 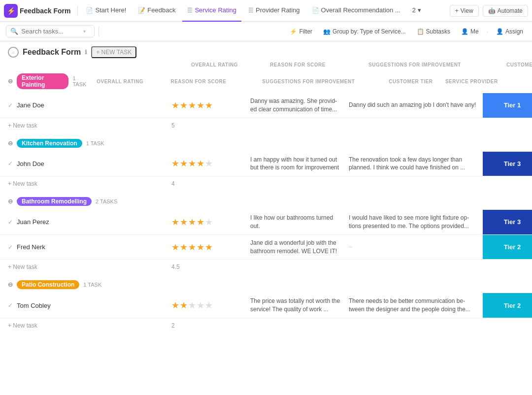 I want to click on group-label-kitchen: Kitchen Renovation, so click(x=49, y=143).